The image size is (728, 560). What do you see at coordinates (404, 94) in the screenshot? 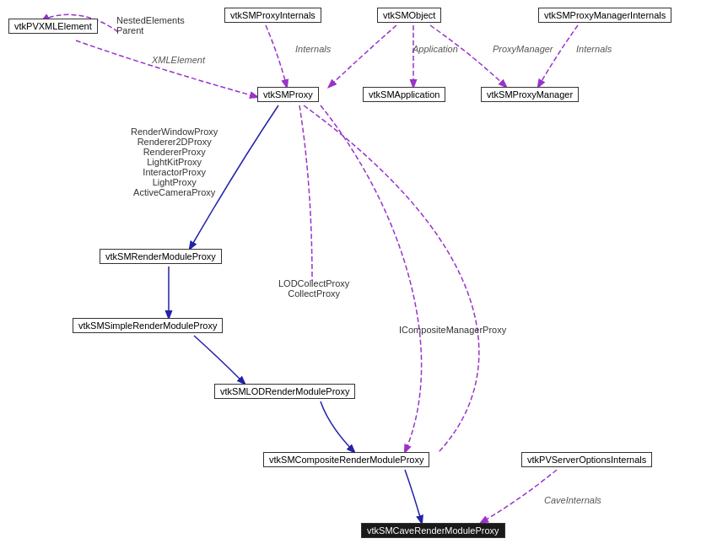
I see `node-vtkSMApplication: vtkSMApplication` at bounding box center [404, 94].